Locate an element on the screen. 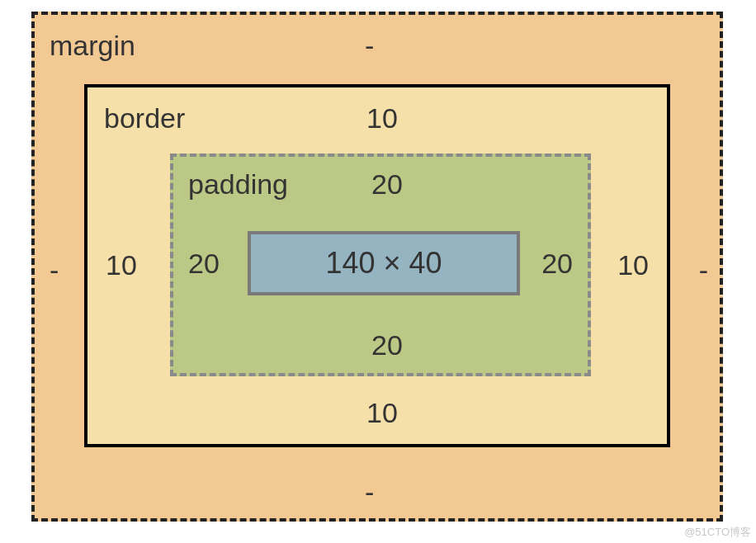  border-right-value: 10 is located at coordinates (633, 266).